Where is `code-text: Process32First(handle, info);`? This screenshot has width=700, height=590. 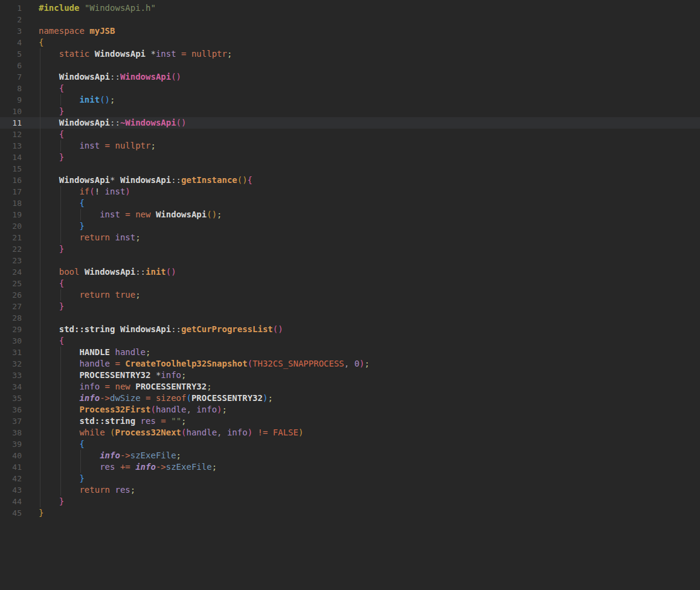 code-text: Process32First(handle, info); is located at coordinates (133, 409).